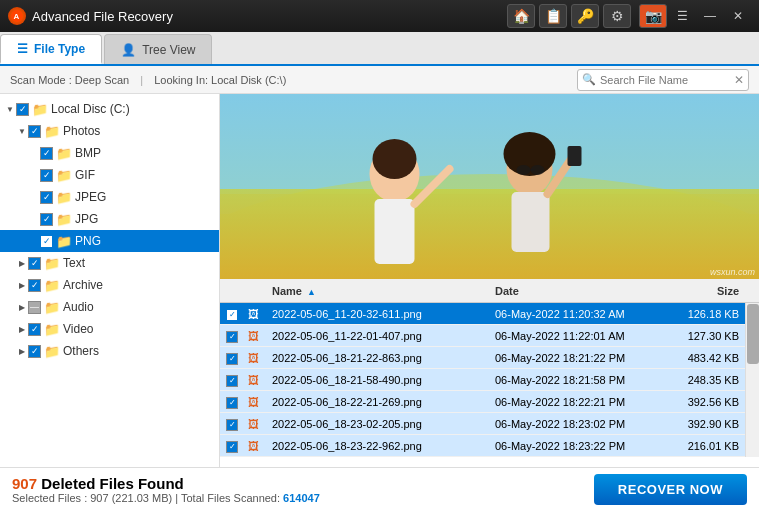 This screenshot has width=759, height=511. I want to click on table-row: ✓ 🖼 2022-05-06_18-23-02-205.png 06-May-2…, so click(482, 424).